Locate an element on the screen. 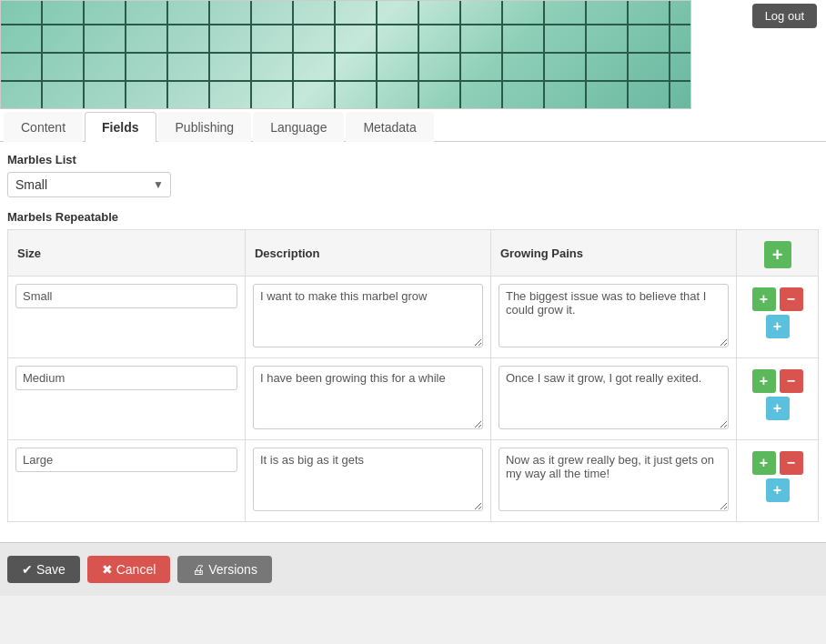 This screenshot has width=826, height=644. cell-gp-1: The biggest issue was to believe that I … is located at coordinates (613, 317).